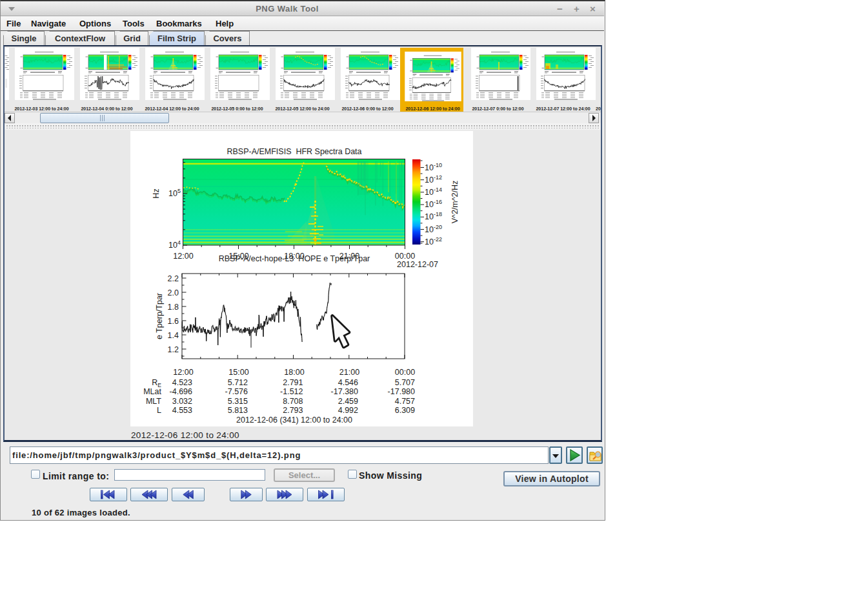 Image resolution: width=868 pixels, height=591 pixels. I want to click on svg-text: -7.576, so click(236, 392).